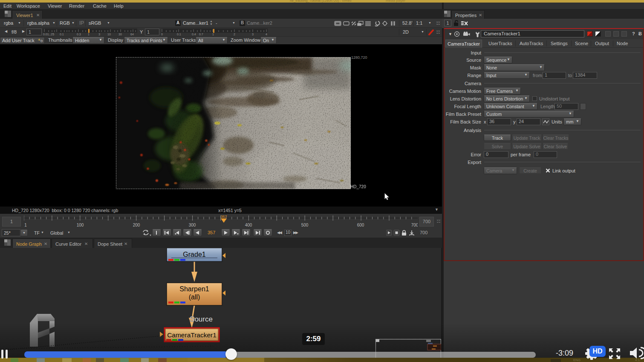 The width and height of the screenshot is (644, 362). I want to click on svg-text: Sharpen1, so click(194, 289).